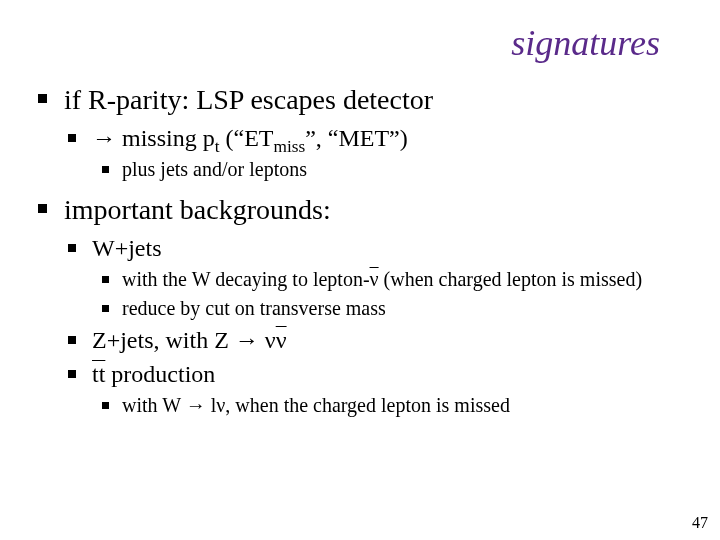 The height and width of the screenshot is (540, 720). What do you see at coordinates (360, 210) in the screenshot?
I see `bullet-l1-backgrounds: important backgrounds:` at bounding box center [360, 210].